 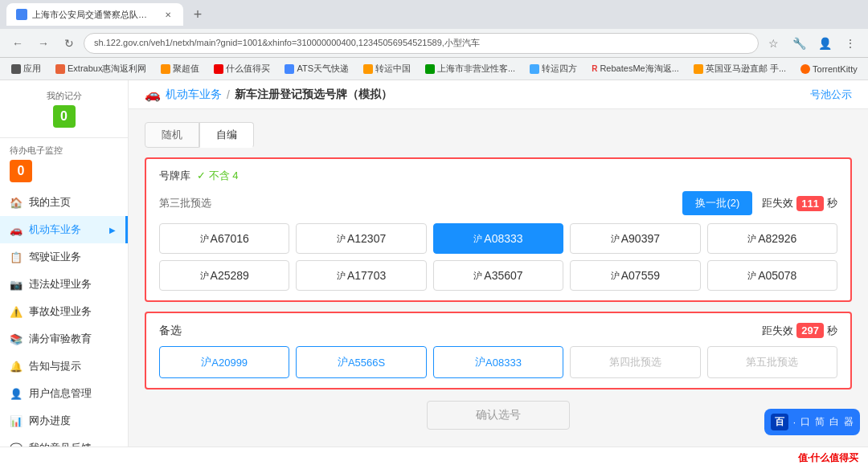 I want to click on license-icon: 📋, so click(x=16, y=257).